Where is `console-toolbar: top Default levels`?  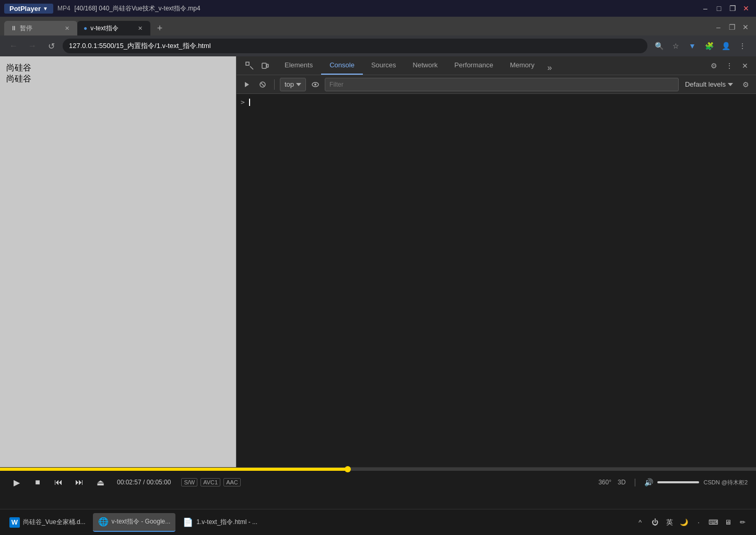 console-toolbar: top Default levels is located at coordinates (496, 85).